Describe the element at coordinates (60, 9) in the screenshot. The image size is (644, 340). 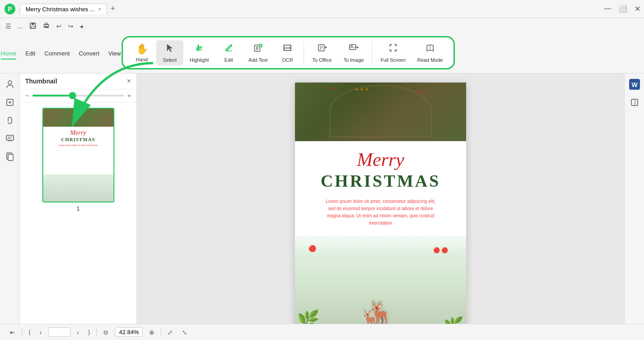
I see `tab-title: Merry Christmas wishes ...` at that location.